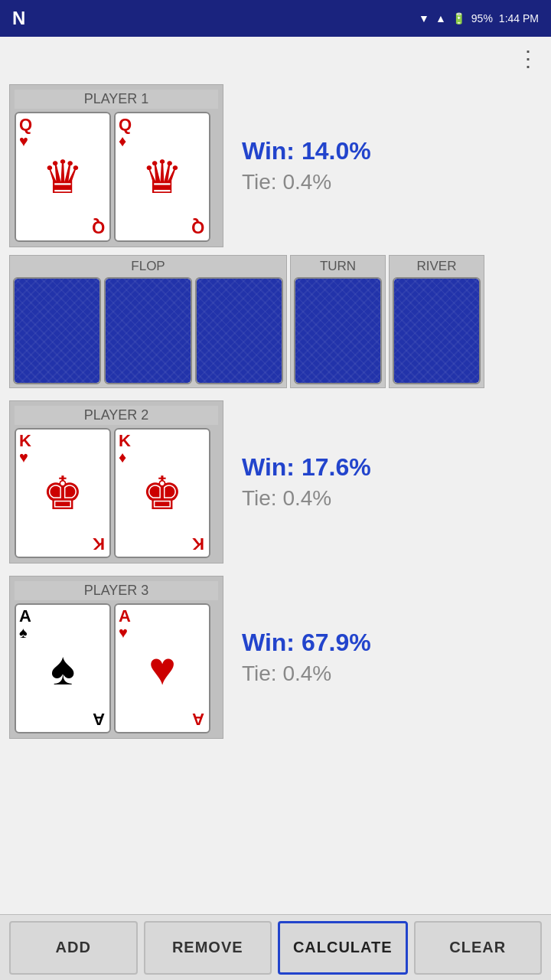  I want to click on battery-icon: 🔋, so click(459, 18).